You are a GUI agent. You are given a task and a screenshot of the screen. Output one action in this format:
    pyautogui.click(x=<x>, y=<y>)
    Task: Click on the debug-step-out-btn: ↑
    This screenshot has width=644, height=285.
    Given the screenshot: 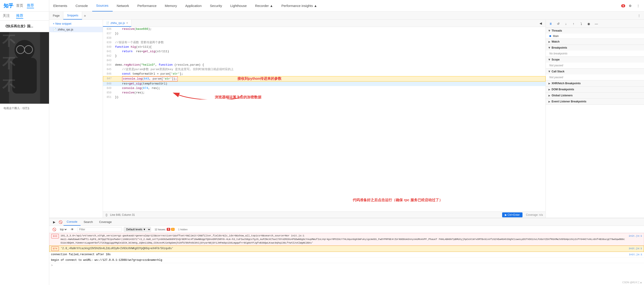 What is the action you would take?
    pyautogui.click(x=574, y=24)
    